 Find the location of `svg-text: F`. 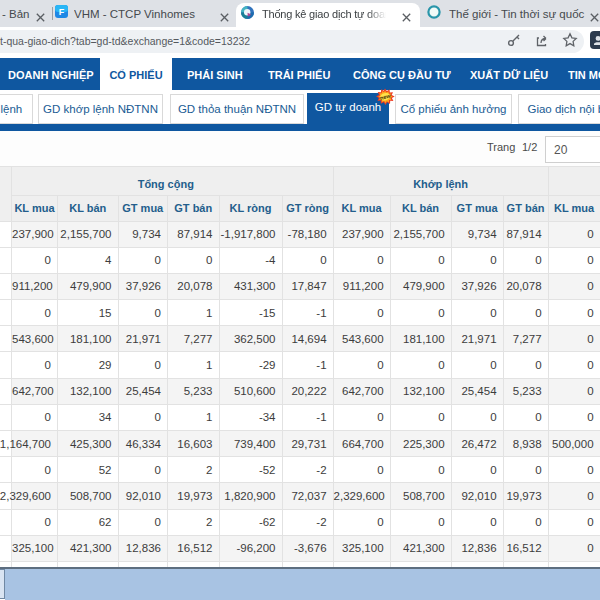

svg-text: F is located at coordinates (62, 12).